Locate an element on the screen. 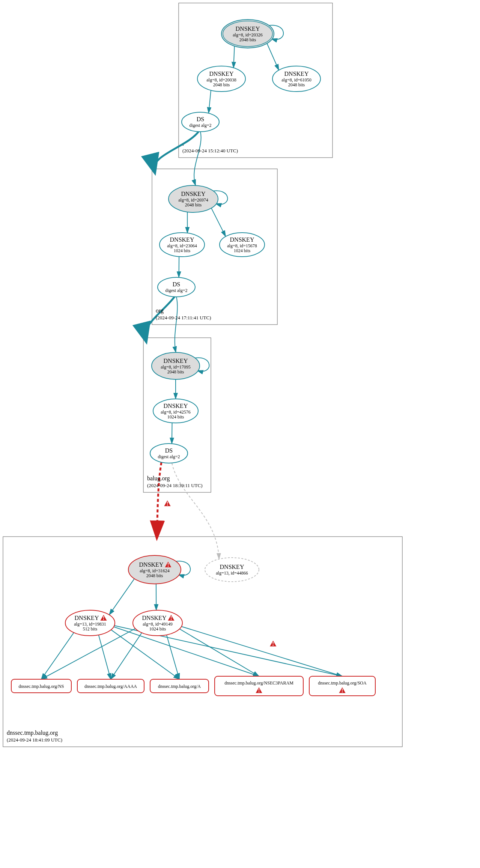  node-dn_ksk: DNSKEY!alg=8, id=316242048 bits is located at coordinates (155, 570).